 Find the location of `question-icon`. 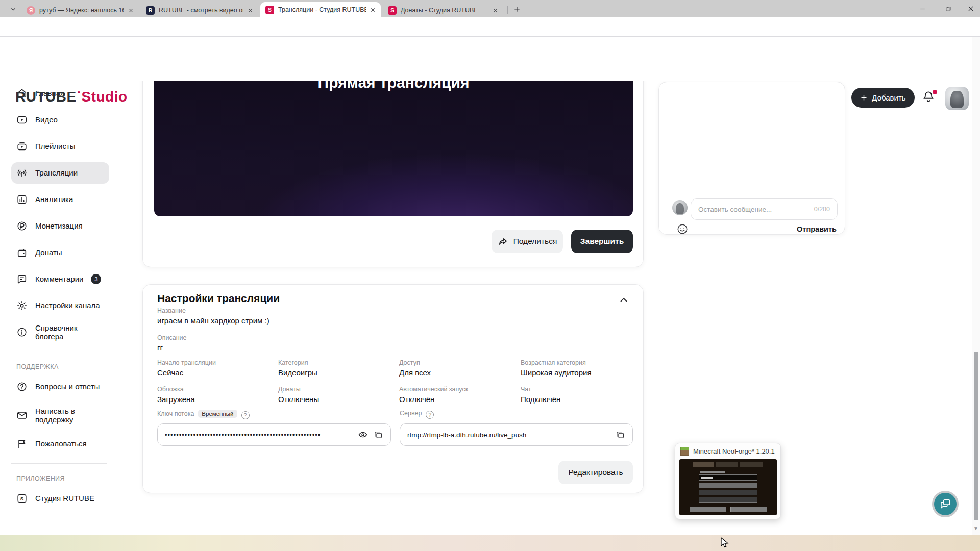

question-icon is located at coordinates (22, 387).